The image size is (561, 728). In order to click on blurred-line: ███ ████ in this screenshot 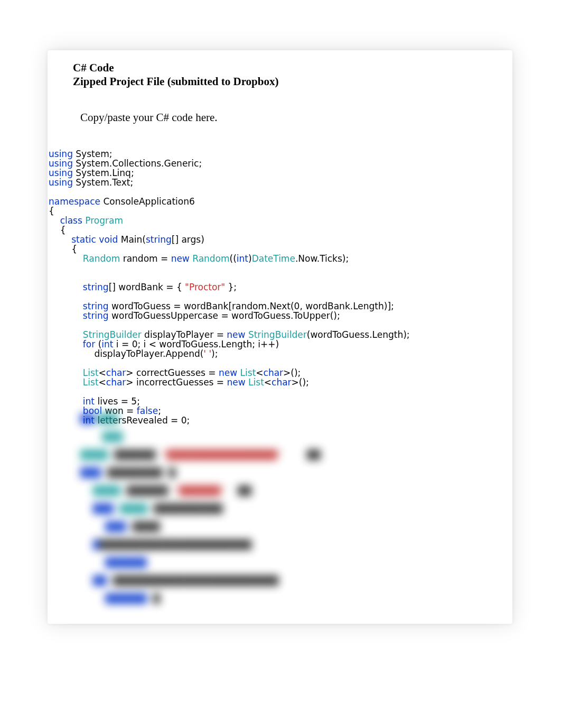, I will do `click(296, 527)`.